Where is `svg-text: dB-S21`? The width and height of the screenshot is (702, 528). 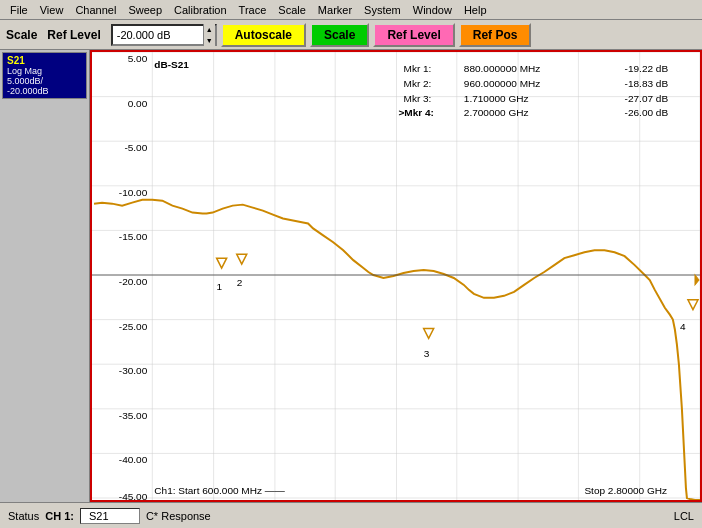
svg-text: dB-S21 is located at coordinates (172, 64).